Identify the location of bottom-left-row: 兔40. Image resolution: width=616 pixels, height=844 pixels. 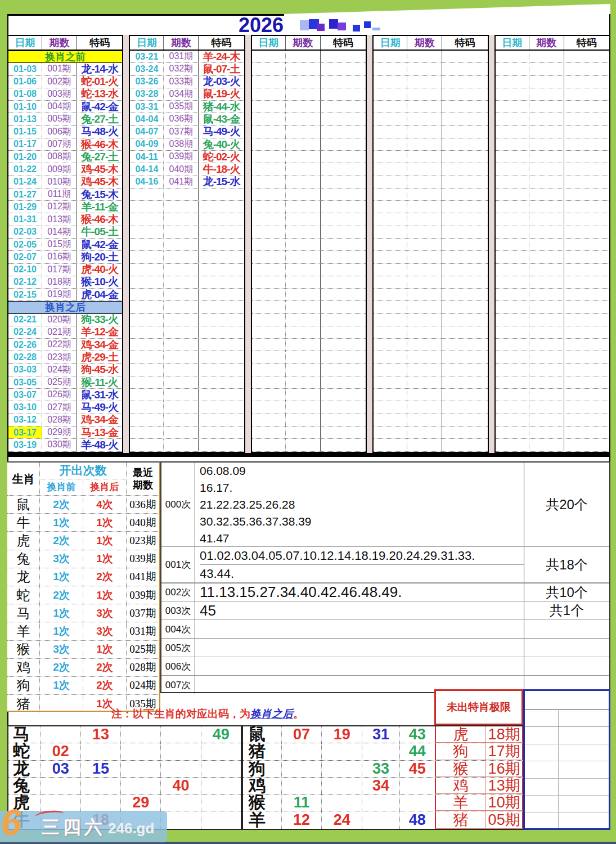
(125, 786).